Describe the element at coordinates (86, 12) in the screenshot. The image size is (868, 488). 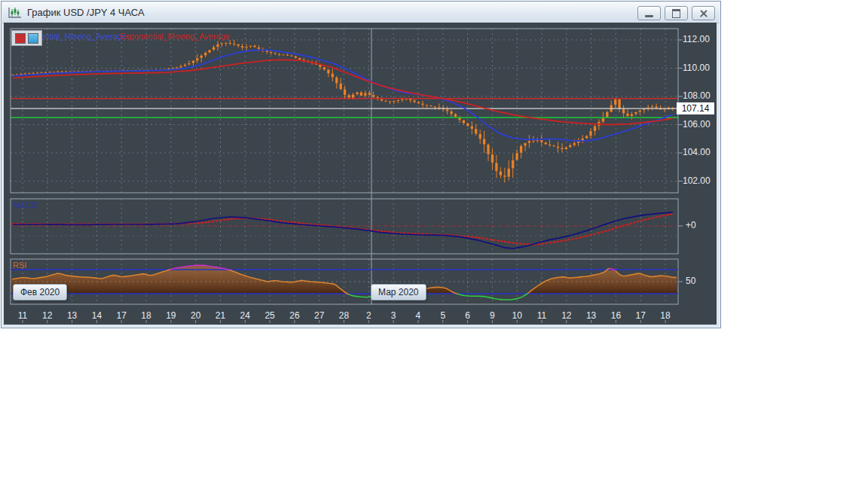
I see `window-title: График USD /JPY 4 ЧАСА` at that location.